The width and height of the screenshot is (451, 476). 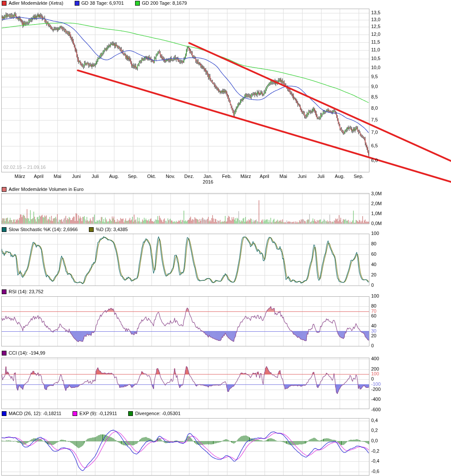 What do you see at coordinates (98, 413) in the screenshot?
I see `macd-signal-label: EXP (9): -0,12911` at bounding box center [98, 413].